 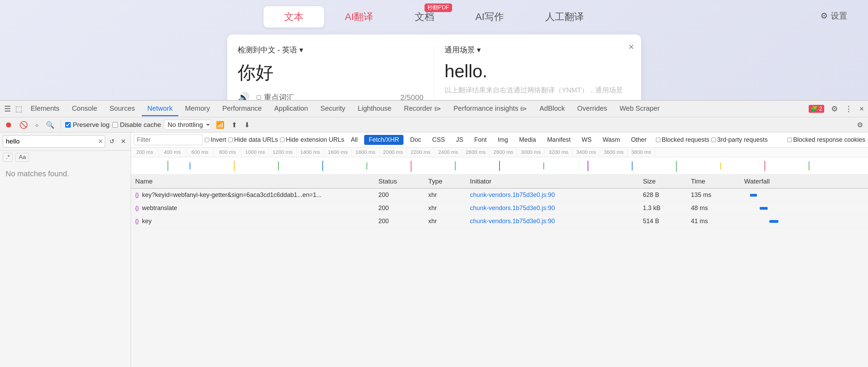 I want to click on tab-elements: Elements, so click(x=45, y=109).